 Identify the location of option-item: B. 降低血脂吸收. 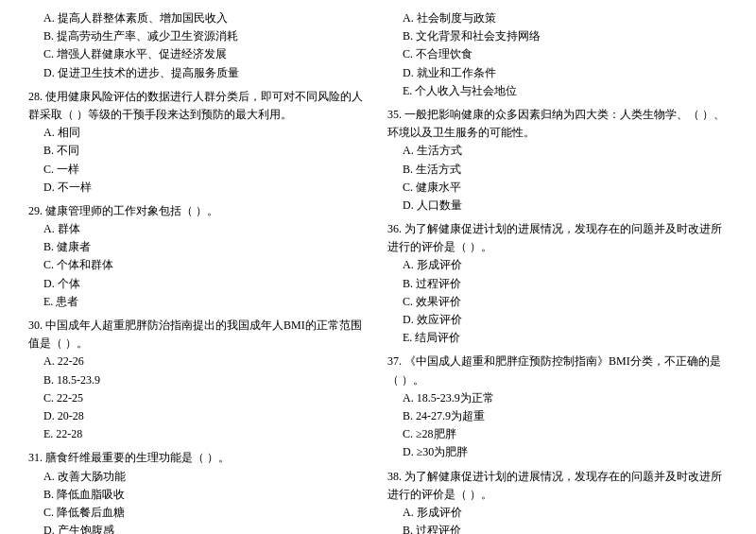
(198, 495).